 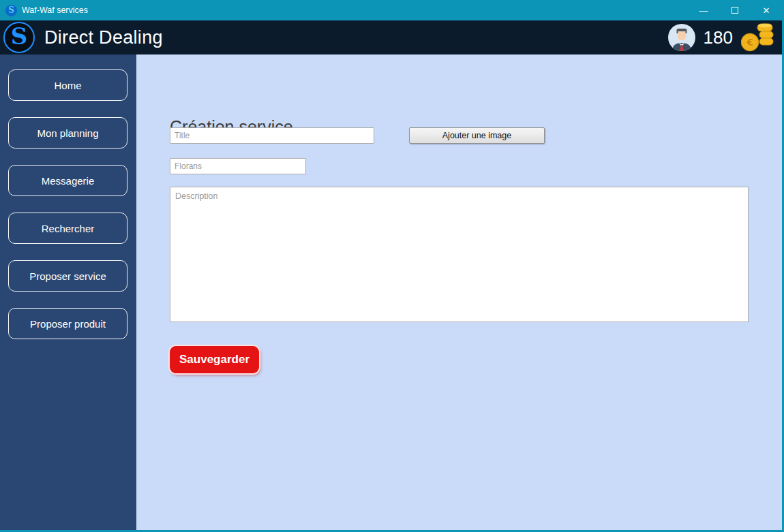 What do you see at coordinates (477, 136) in the screenshot?
I see `add-image-button: Ajouter une image` at bounding box center [477, 136].